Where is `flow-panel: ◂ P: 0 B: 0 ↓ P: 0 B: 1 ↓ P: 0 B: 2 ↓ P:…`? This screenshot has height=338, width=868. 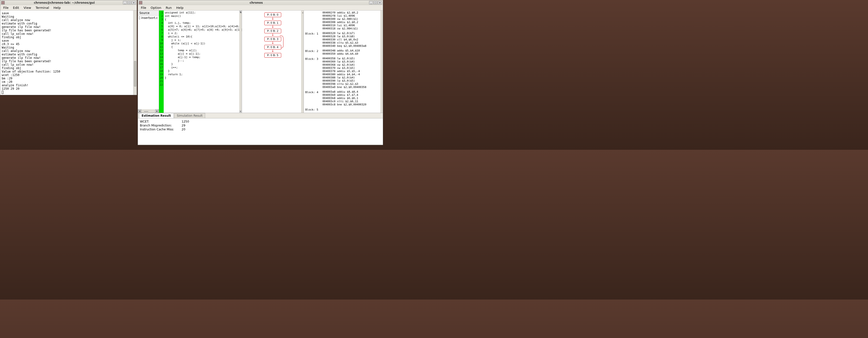
flow-panel: ◂ P: 0 B: 0 ↓ P: 0 B: 1 ↓ P: 0 B: 2 ↓ P:… is located at coordinates (273, 62).